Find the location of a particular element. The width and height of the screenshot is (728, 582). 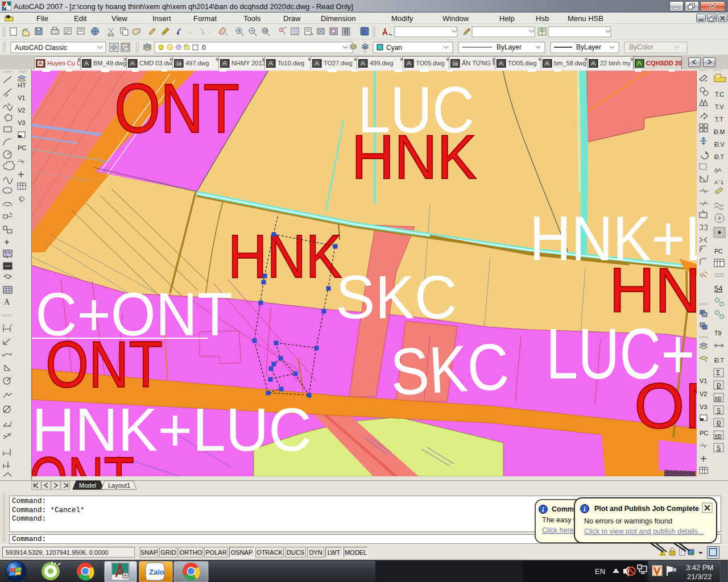

svg-text: Click here. is located at coordinates (559, 530).